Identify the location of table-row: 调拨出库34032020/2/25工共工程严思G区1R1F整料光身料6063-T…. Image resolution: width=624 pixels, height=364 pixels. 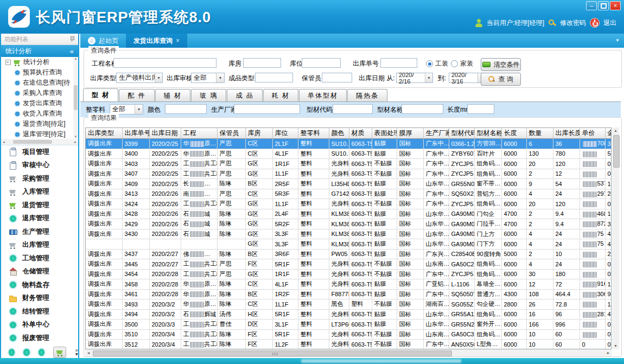
(348, 164).